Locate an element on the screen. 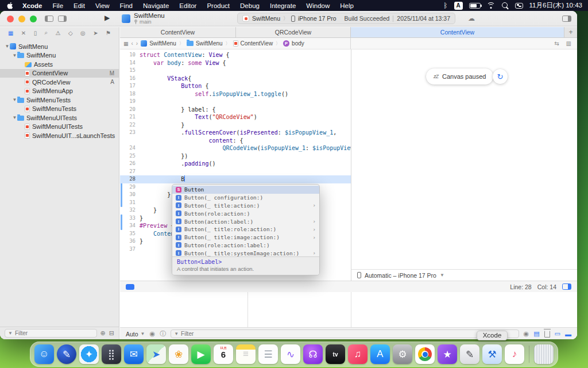 This screenshot has width=588, height=368. appstore-icon: A is located at coordinates (380, 354).